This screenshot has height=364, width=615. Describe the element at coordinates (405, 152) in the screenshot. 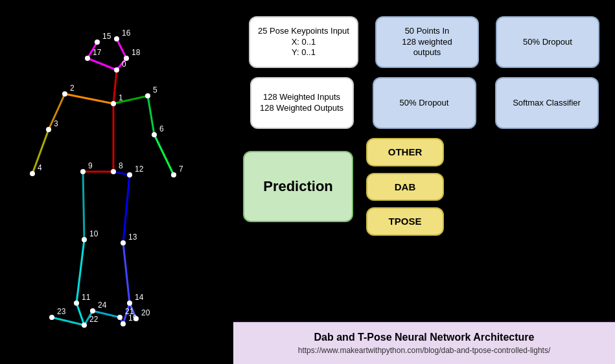

I see `output-other: OTHER` at that location.